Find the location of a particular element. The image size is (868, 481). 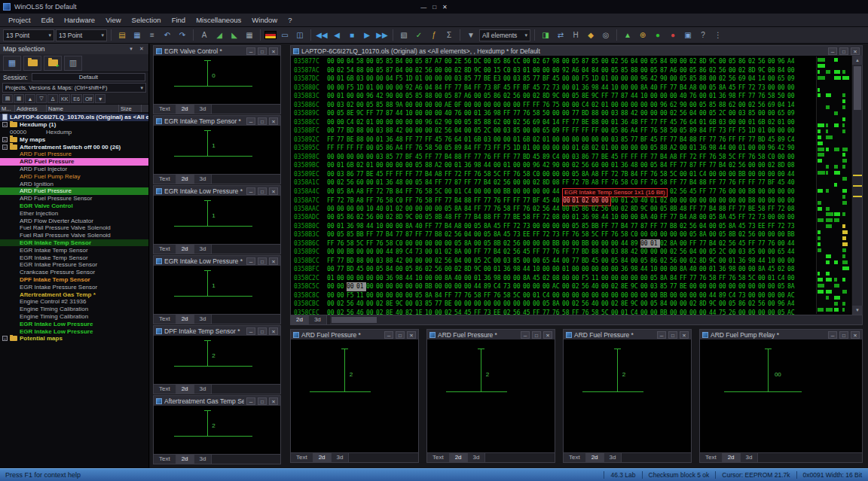

hex-byte: BE is located at coordinates (351, 140).